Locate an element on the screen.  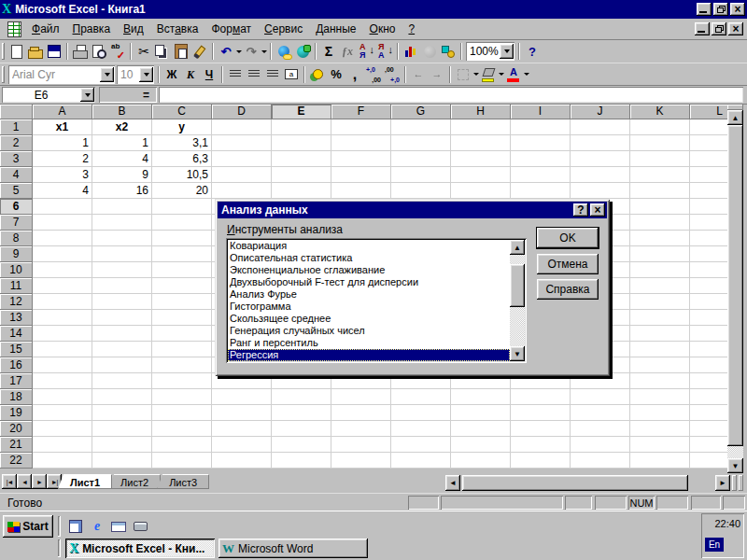
cell-C8 is located at coordinates (182, 239).